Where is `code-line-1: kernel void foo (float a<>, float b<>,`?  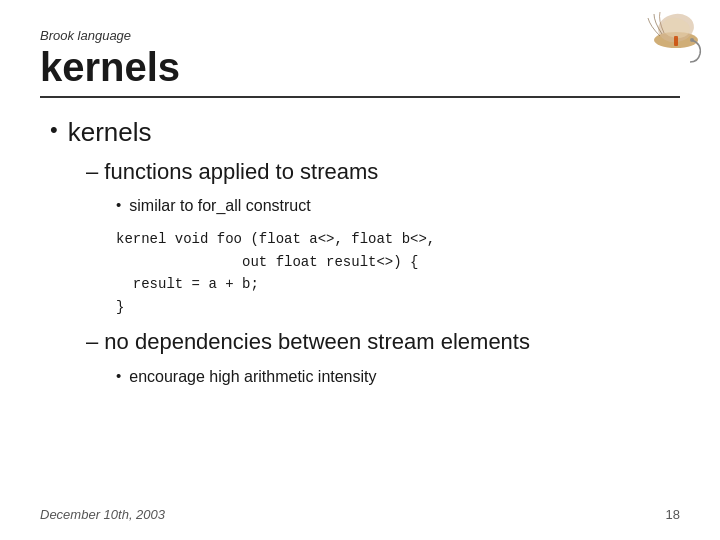
code-line-1: kernel void foo (float a<>, float b<>, is located at coordinates (398, 239).